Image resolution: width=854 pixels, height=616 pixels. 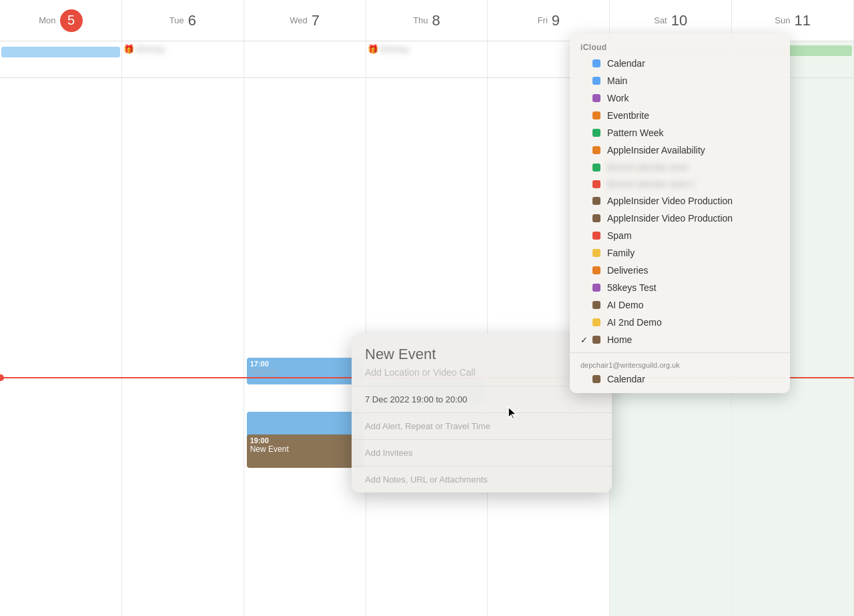 What do you see at coordinates (661, 20) in the screenshot?
I see `day-name-sat: Sat` at bounding box center [661, 20].